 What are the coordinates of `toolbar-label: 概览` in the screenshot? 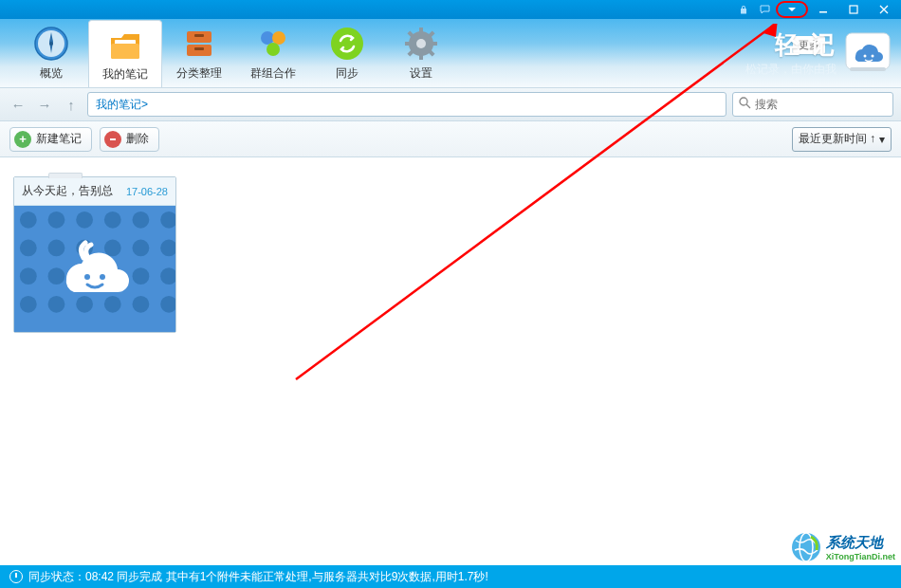 It's located at (51, 74).